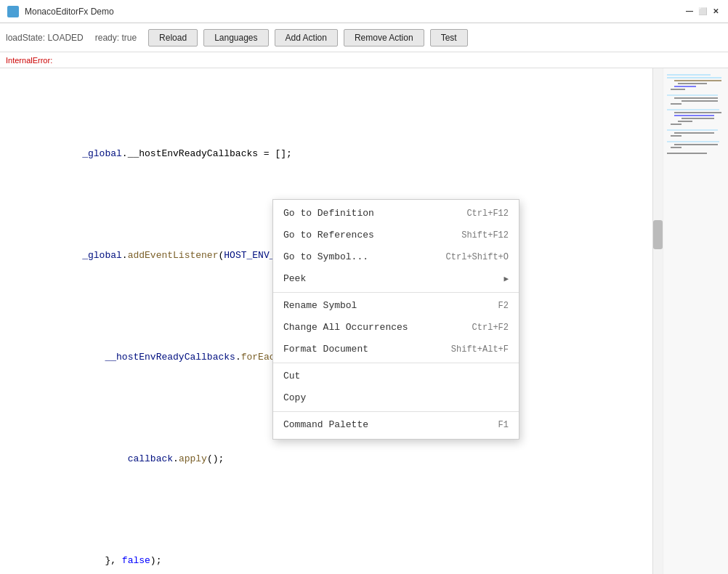  I want to click on status-label: InternalError:, so click(29, 60).